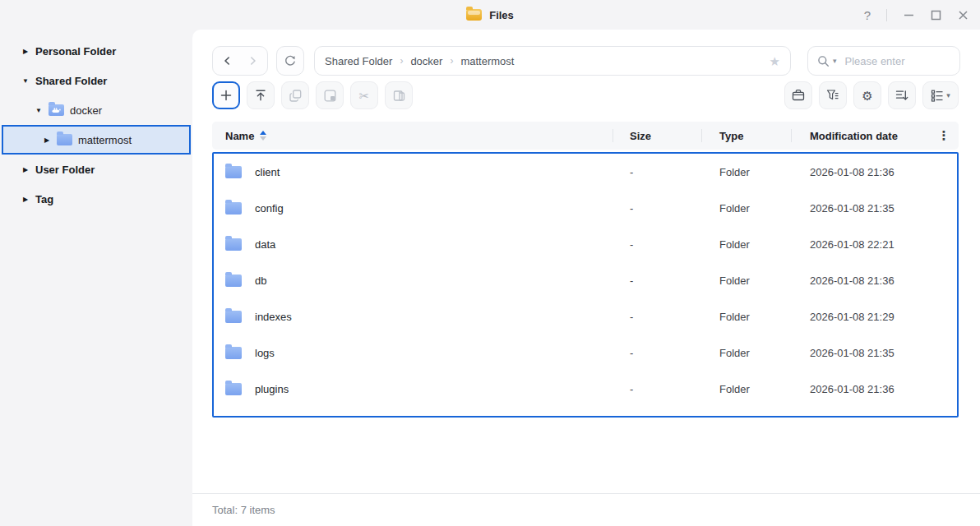  What do you see at coordinates (273, 317) in the screenshot?
I see `file-name: indexes` at bounding box center [273, 317].